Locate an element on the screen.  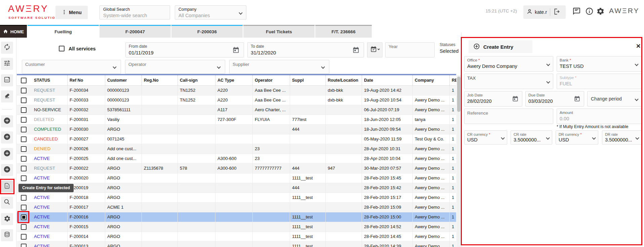
column-header-date: Date is located at coordinates (387, 80).